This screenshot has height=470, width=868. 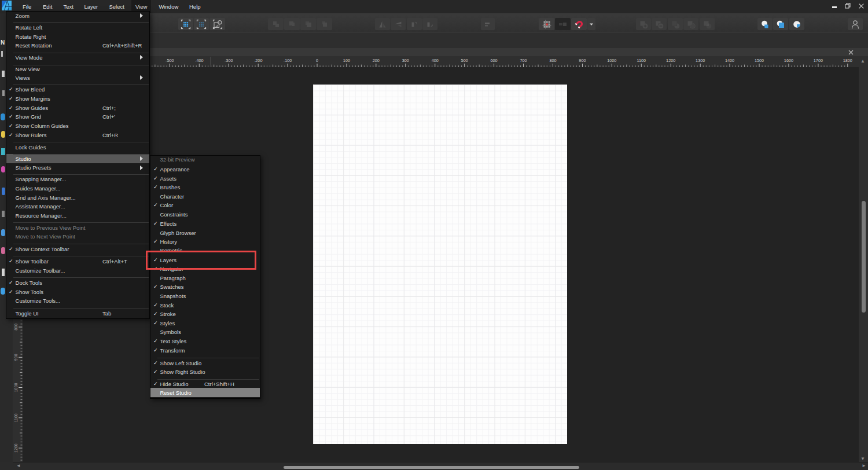 What do you see at coordinates (494, 60) in the screenshot?
I see `svg-text: 600` at bounding box center [494, 60].